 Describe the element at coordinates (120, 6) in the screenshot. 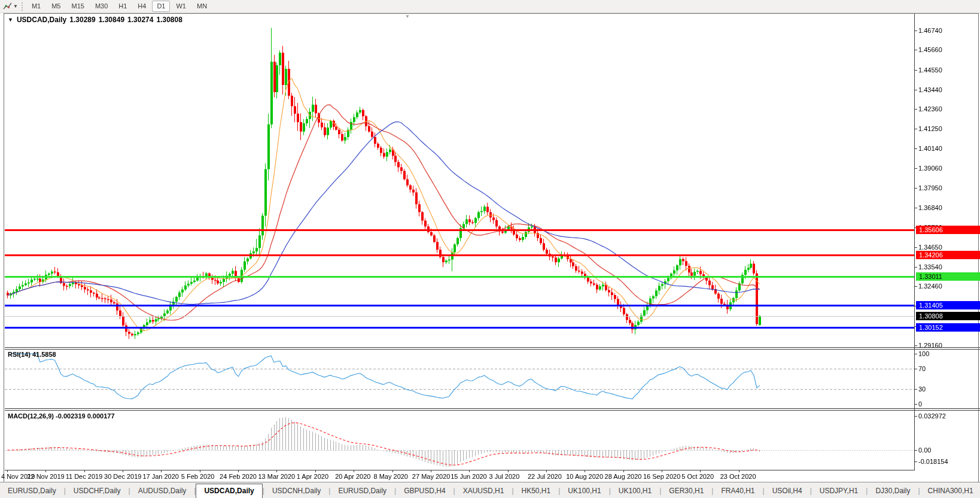

I see `timeframe-buttons: M1M5M15M30H1H4D1W1MN` at that location.